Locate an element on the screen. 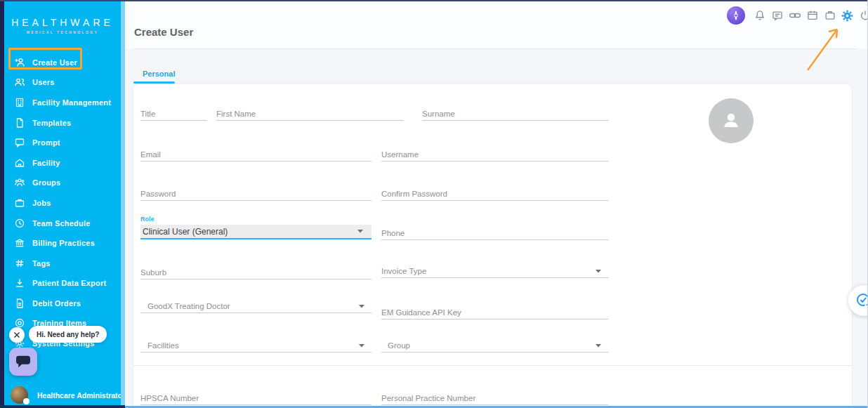  jobs-bag-button is located at coordinates (830, 15).